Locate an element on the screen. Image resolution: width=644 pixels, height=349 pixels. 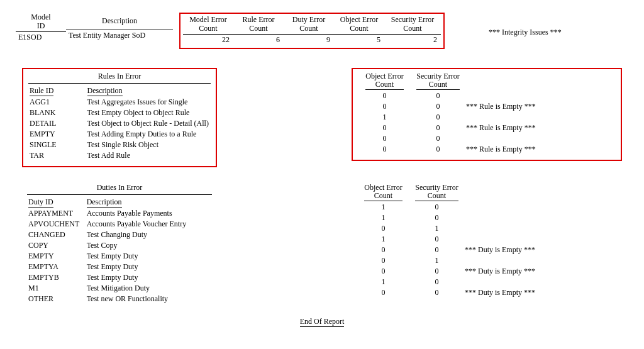
rule-id: BLANK is located at coordinates (57, 113).